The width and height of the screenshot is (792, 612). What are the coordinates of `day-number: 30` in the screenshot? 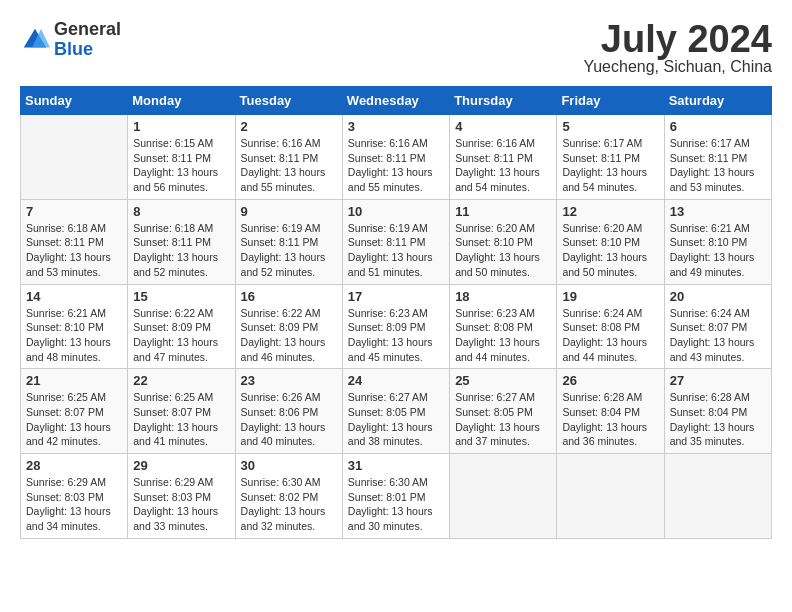 It's located at (289, 466).